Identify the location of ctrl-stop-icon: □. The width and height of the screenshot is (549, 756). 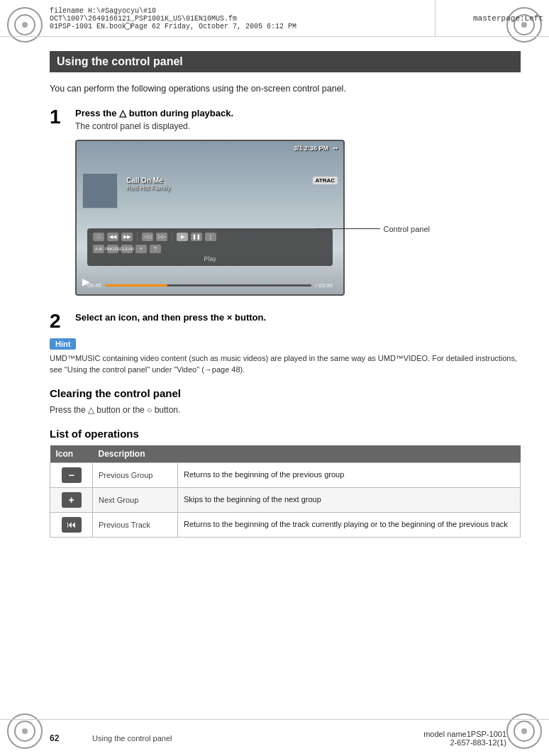
(99, 237).